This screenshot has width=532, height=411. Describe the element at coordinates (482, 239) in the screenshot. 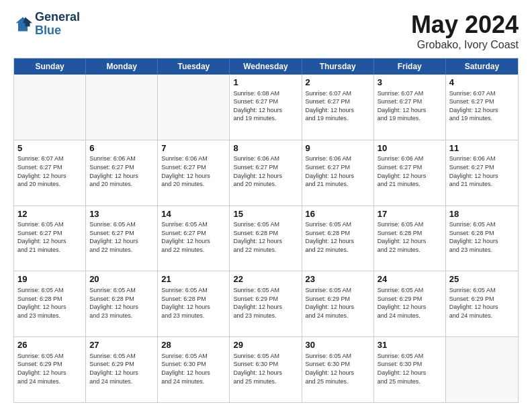

I see `calendar-cell-18: 18Sunrise: 6:05 AMSunset: 6:28 PMDayligh…` at that location.